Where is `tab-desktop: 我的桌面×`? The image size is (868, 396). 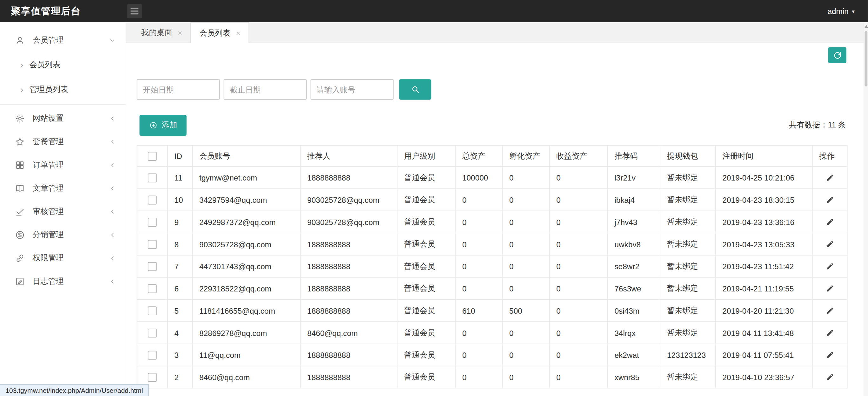
tab-desktop: 我的桌面× is located at coordinates (162, 32).